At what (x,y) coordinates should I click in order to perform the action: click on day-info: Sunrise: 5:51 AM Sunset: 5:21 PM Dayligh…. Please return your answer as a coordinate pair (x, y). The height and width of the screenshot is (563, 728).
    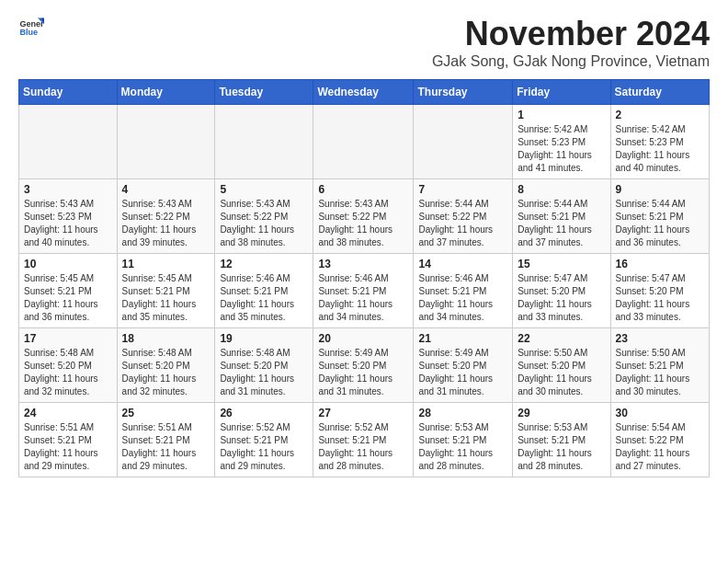
    Looking at the image, I should click on (68, 447).